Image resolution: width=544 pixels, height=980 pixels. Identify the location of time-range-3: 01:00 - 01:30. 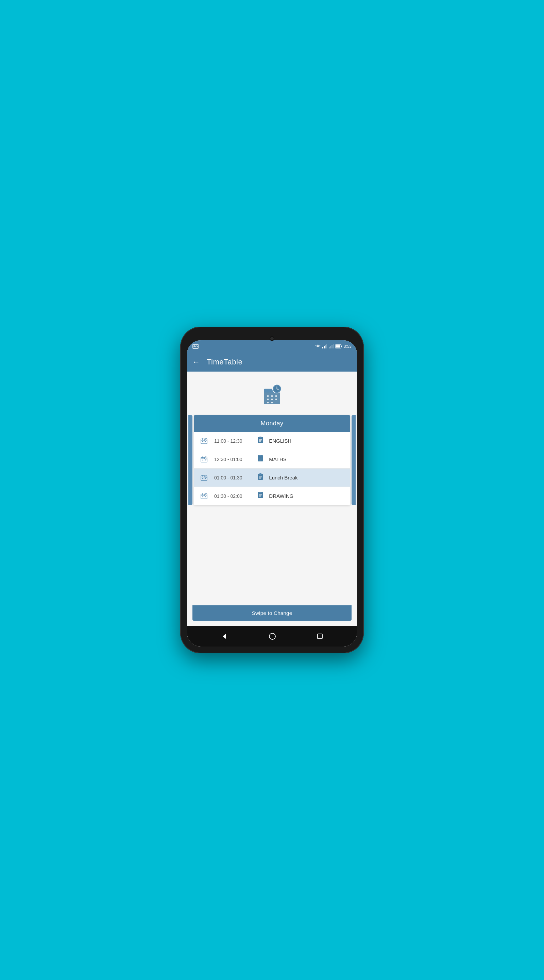
(233, 478).